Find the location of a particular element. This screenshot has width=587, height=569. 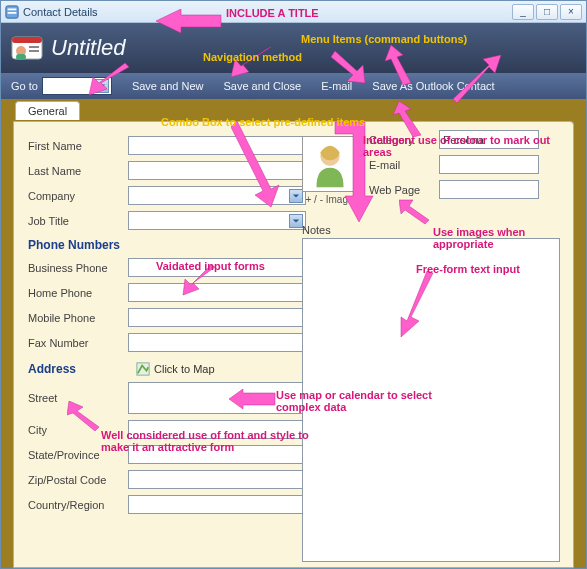

label-zip: Zip/Postal Code is located at coordinates (78, 480).